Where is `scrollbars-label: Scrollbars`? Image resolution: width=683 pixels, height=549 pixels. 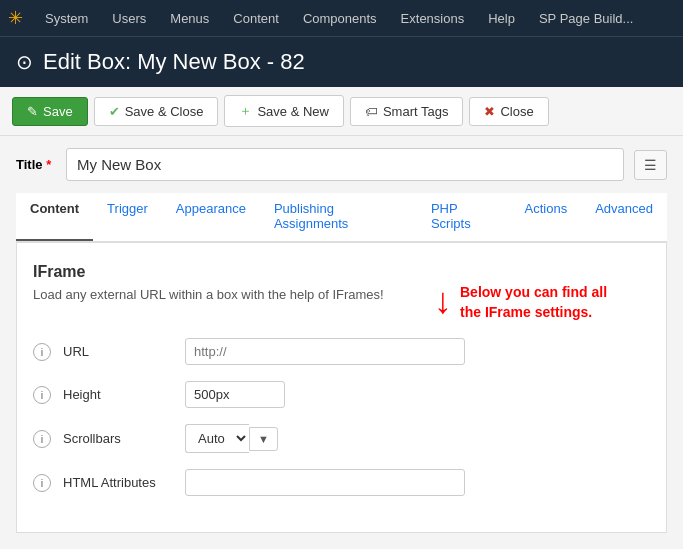
scrollbars-label: Scrollbars is located at coordinates (118, 438).